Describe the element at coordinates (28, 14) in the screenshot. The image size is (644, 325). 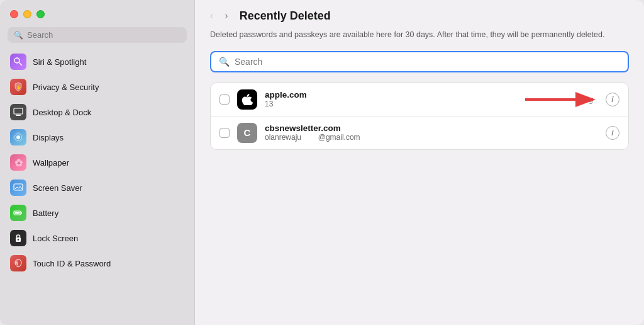
I see `minimize-button` at that location.